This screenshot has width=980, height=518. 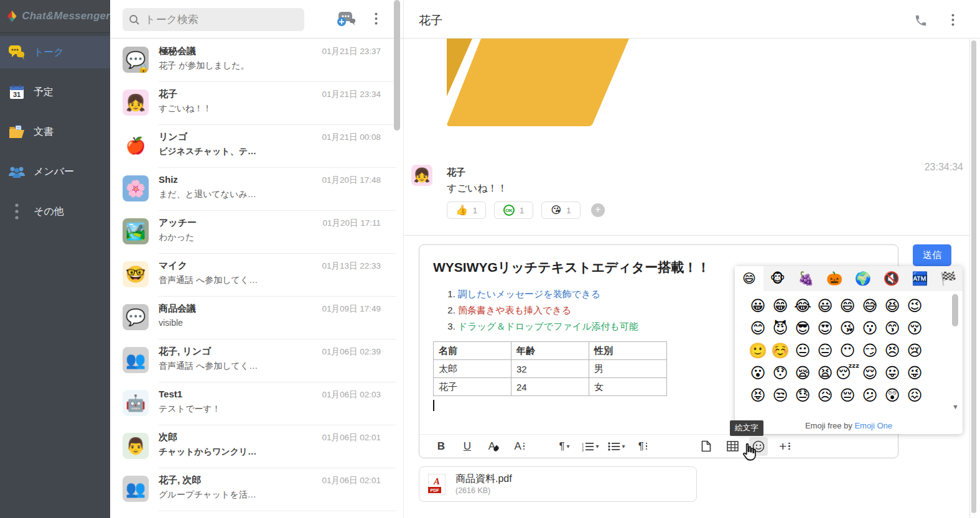 I want to click on chat-list-item: 👥 花子, リンゴ 01月06日 02:39 音声通話 へ参加してく…, so click(x=256, y=361).